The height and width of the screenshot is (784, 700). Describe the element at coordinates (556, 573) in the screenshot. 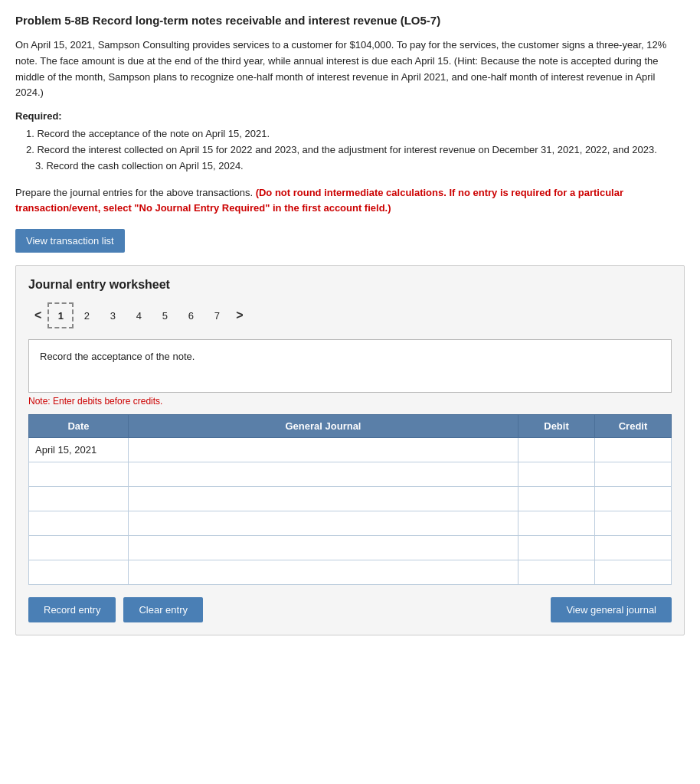

I see `row-6-debit-input` at that location.